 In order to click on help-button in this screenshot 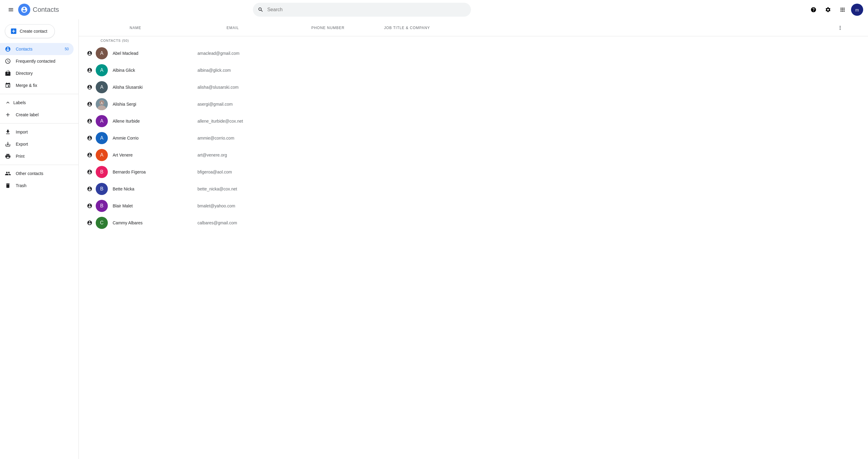, I will do `click(813, 10)`.